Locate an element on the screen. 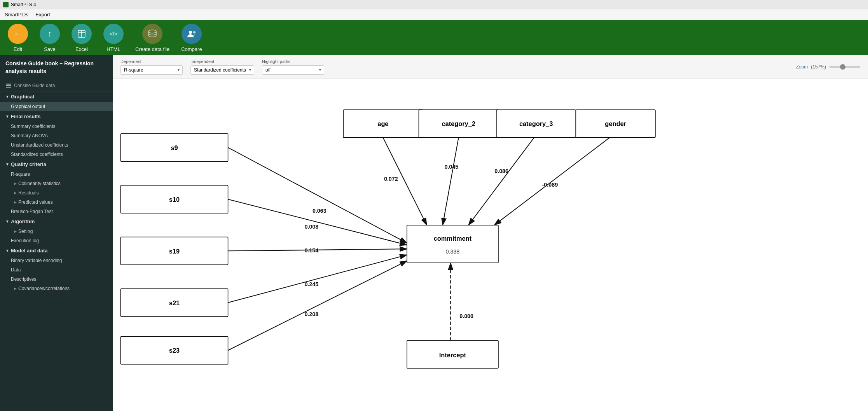 This screenshot has height=411, width=868. create-data-file-label: Create data file is located at coordinates (152, 49).